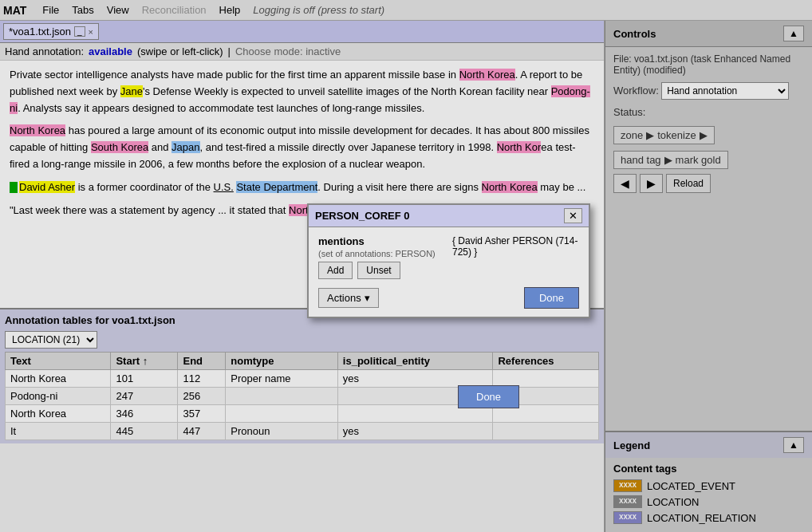 This screenshot has height=532, width=812. Describe the element at coordinates (448, 257) in the screenshot. I see `modal-mentions-row: mentions (set of annotations: PERSON) Ad…` at that location.